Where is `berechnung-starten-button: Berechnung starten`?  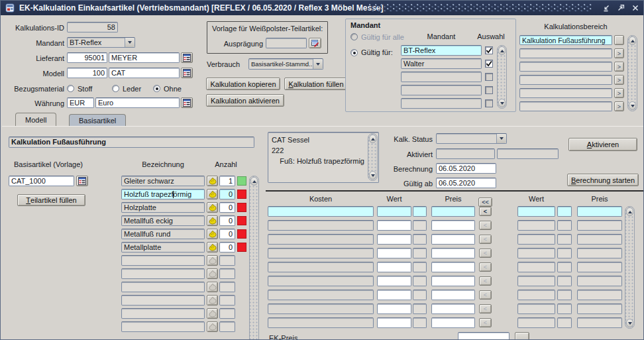 berechnung-starten-button: Berechnung starten is located at coordinates (603, 180).